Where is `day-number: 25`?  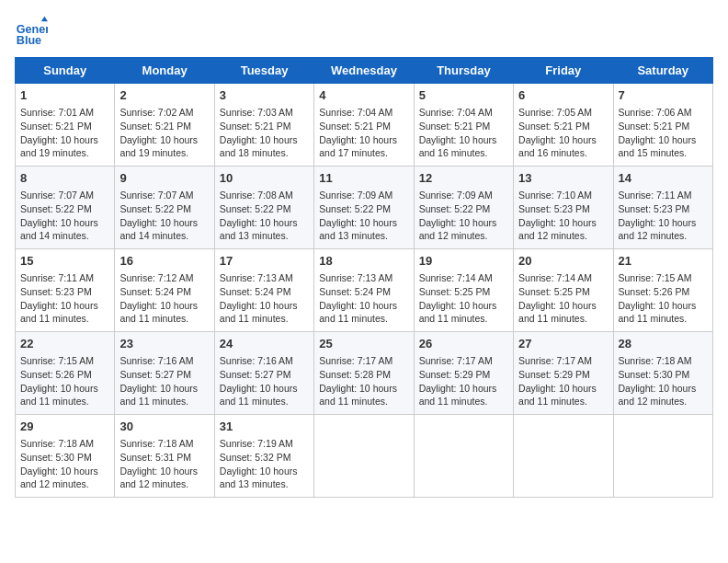
day-number: 25 is located at coordinates (364, 344).